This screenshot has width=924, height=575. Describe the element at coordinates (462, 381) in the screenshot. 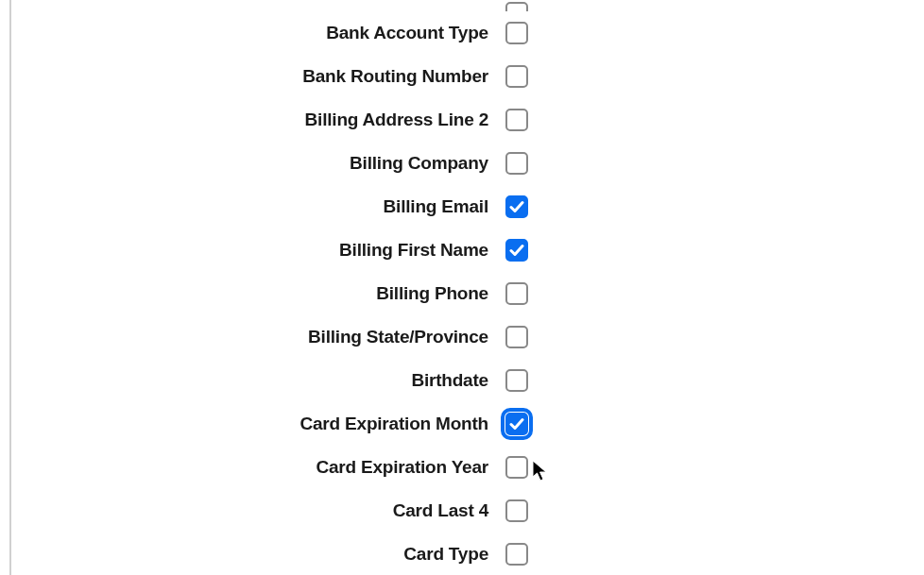

I see `field-row-birthdate: Birthdate` at that location.